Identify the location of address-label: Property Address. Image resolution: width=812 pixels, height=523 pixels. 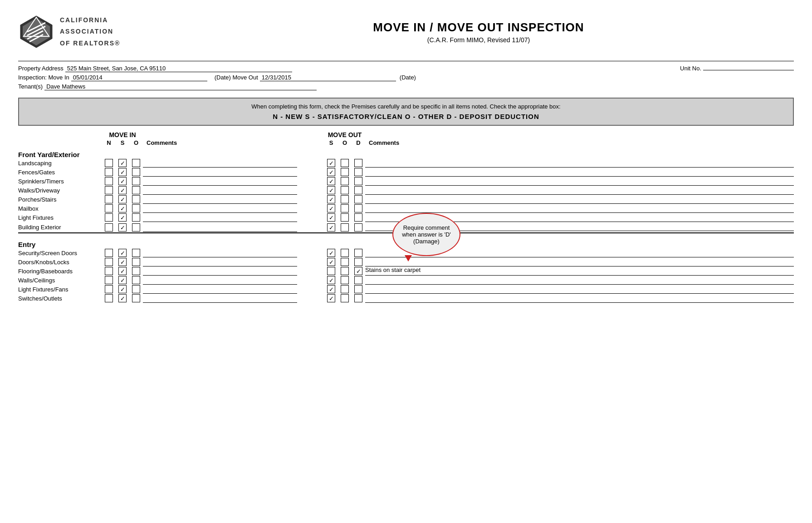
(41, 68).